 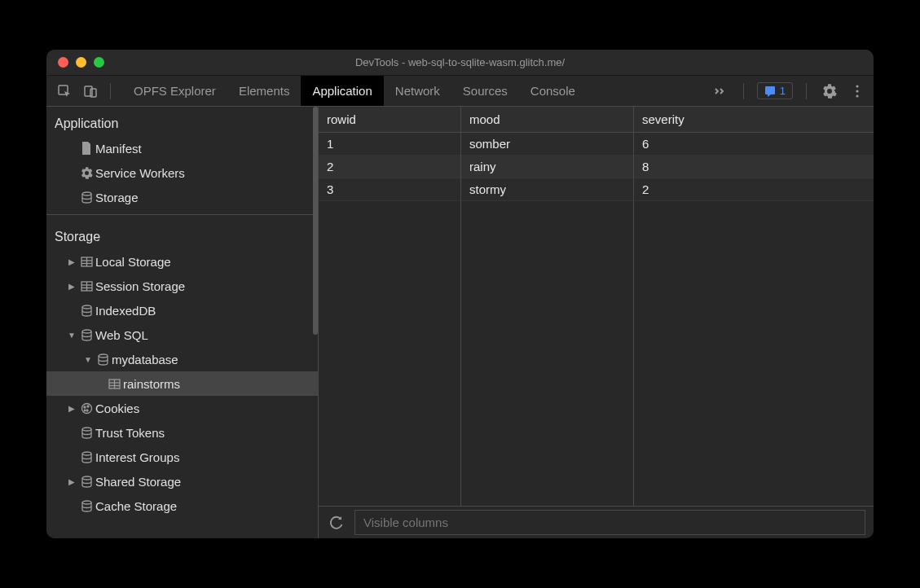 I want to click on settings-icon, so click(x=830, y=91).